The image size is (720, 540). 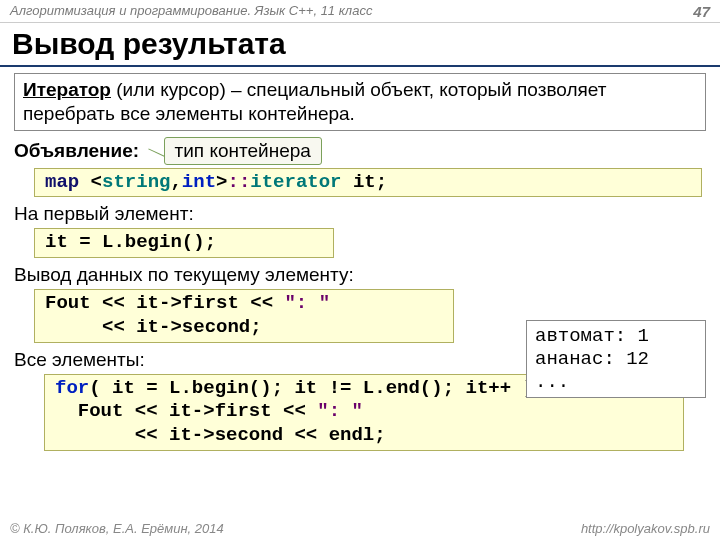 I want to click on declaration-row: Объявление: тип контейнера, so click(x=360, y=151).